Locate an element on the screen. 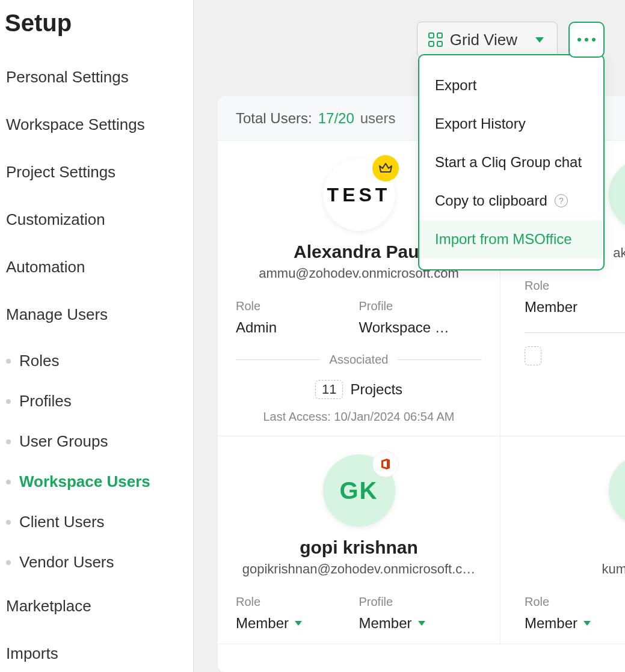  page-title: Setup is located at coordinates (99, 23).